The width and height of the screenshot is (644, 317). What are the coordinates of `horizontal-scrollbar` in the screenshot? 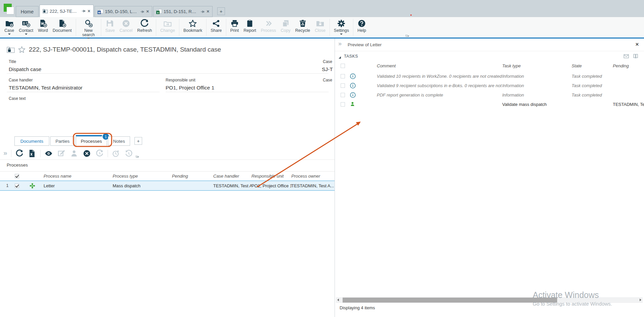 It's located at (489, 300).